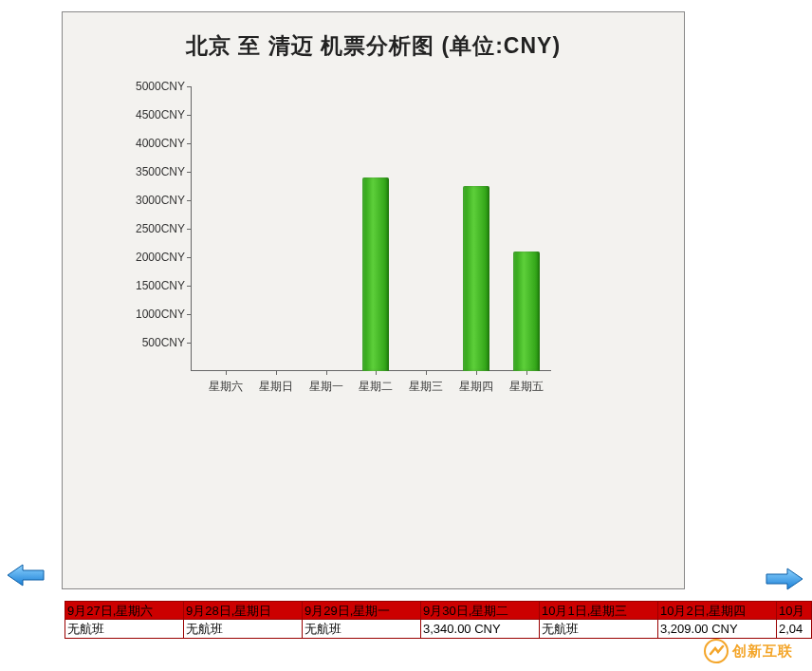 The height and width of the screenshot is (671, 812). Describe the element at coordinates (26, 575) in the screenshot. I see `prev-arrow-button` at that location.